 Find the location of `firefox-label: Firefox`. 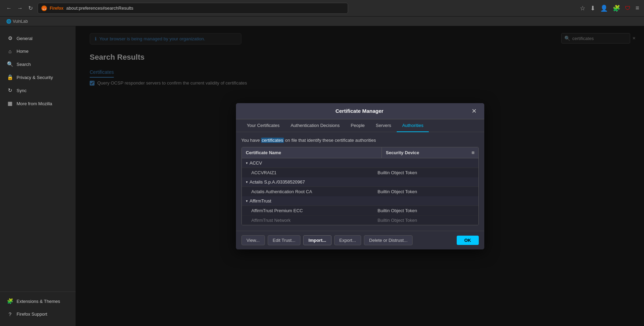

firefox-label: Firefox is located at coordinates (57, 8).